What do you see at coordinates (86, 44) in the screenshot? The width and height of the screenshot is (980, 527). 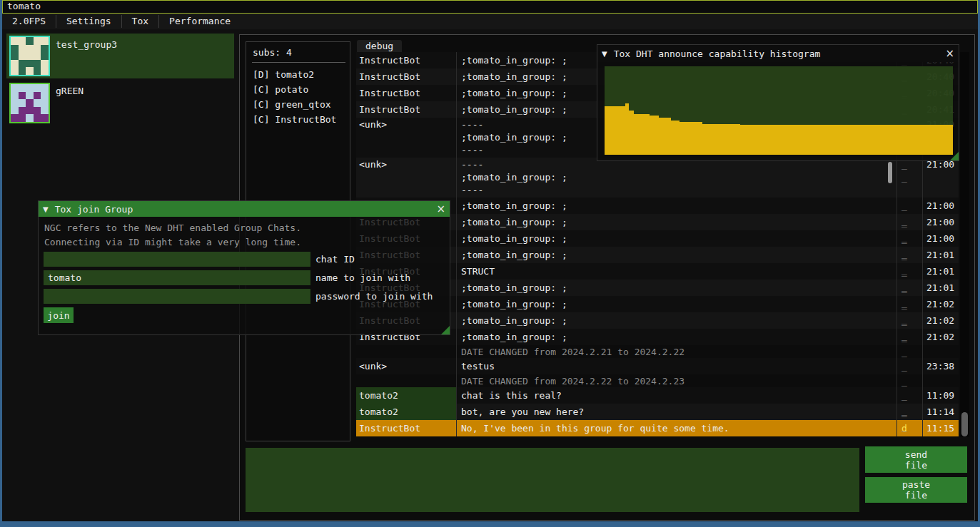 I see `group-name: test_group3` at bounding box center [86, 44].